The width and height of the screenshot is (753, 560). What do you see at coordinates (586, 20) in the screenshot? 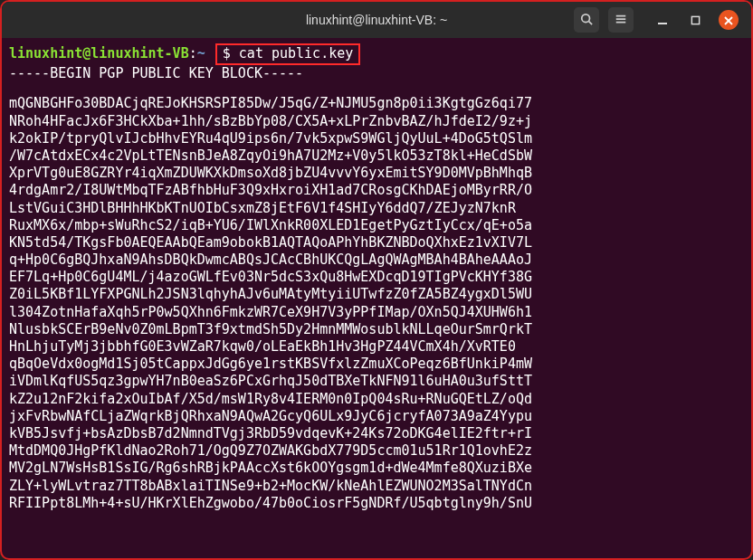
I see `search-button` at bounding box center [586, 20].